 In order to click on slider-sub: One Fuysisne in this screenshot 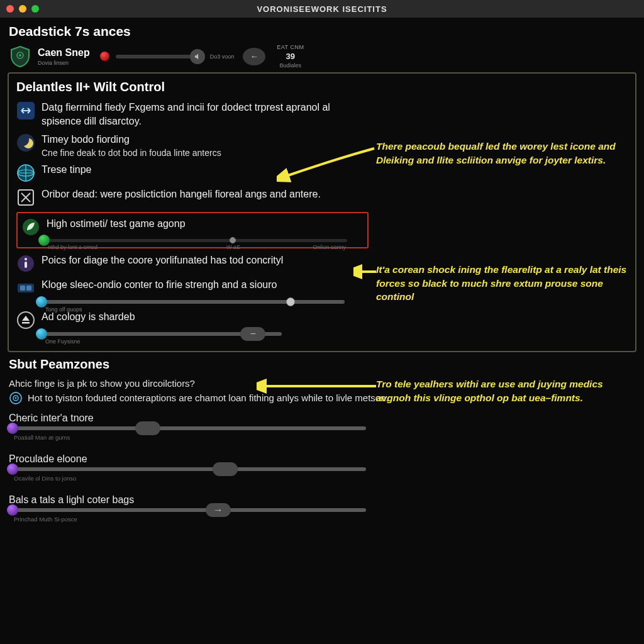, I will do `click(63, 341)`.